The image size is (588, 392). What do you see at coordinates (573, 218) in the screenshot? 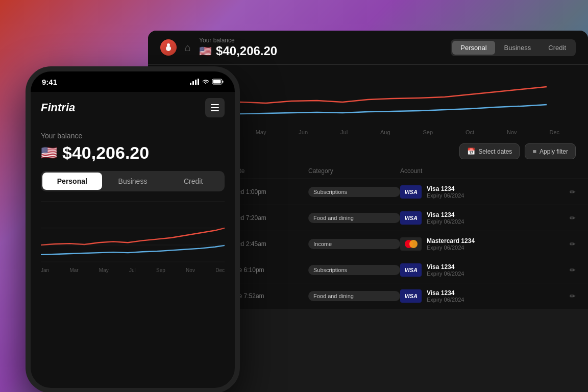
I see `edit-icon-2: ✏` at bounding box center [573, 218].